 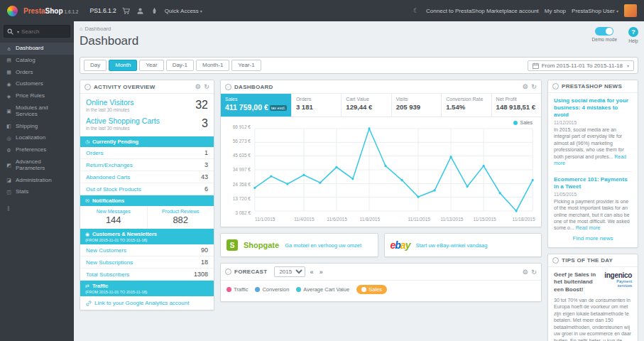 What do you see at coordinates (147, 165) in the screenshot?
I see `pending-row-returns: Return/Exchanges3` at bounding box center [147, 165].